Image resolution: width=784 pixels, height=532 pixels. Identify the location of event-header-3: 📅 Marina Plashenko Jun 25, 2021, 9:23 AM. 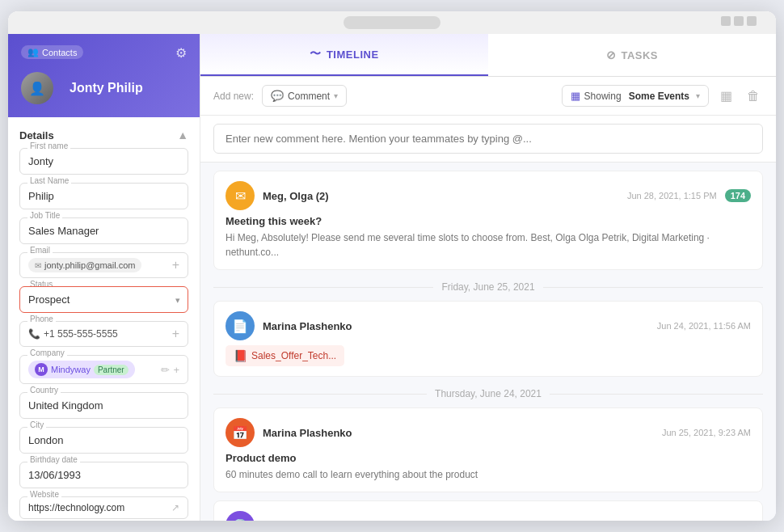
(488, 433).